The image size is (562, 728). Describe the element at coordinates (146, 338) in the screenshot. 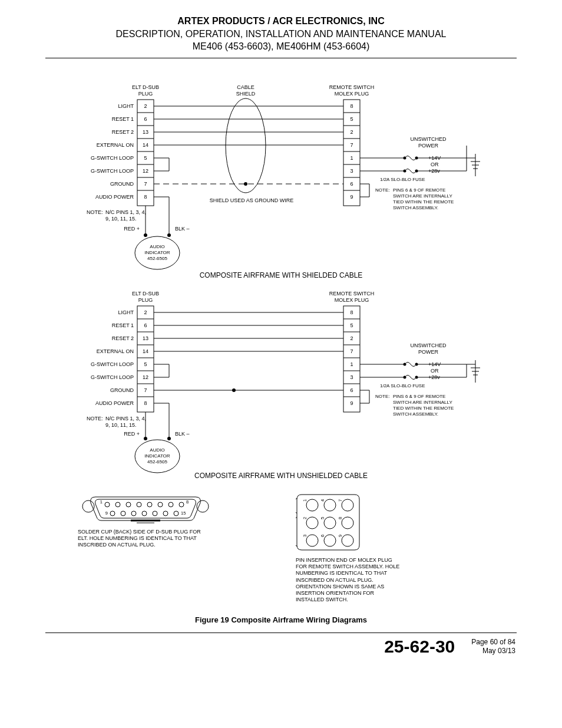

I see `svg-text: 13` at that location.